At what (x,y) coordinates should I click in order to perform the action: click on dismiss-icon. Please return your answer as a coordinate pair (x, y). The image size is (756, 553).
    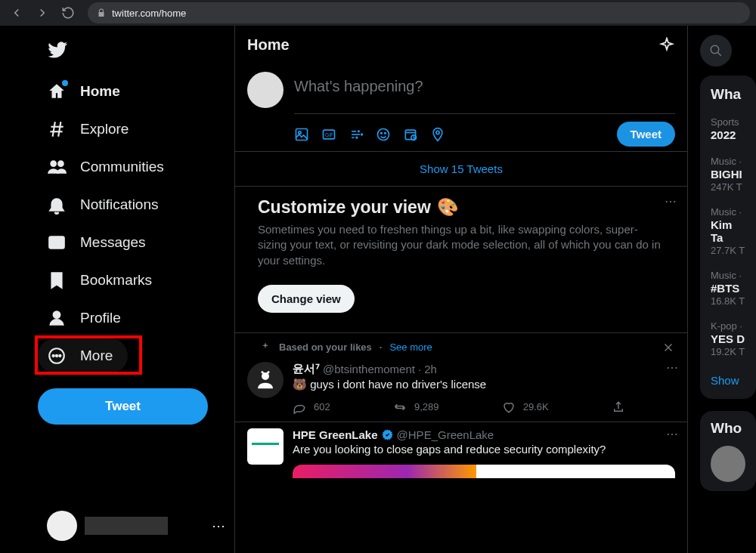
    Looking at the image, I should click on (668, 348).